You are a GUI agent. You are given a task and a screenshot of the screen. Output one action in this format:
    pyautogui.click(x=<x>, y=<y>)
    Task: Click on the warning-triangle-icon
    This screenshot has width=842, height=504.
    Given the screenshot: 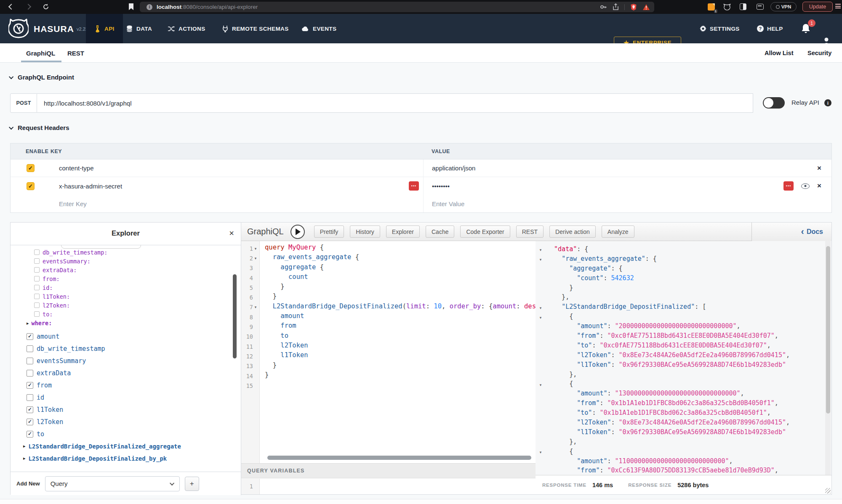 What is the action you would take?
    pyautogui.click(x=646, y=7)
    